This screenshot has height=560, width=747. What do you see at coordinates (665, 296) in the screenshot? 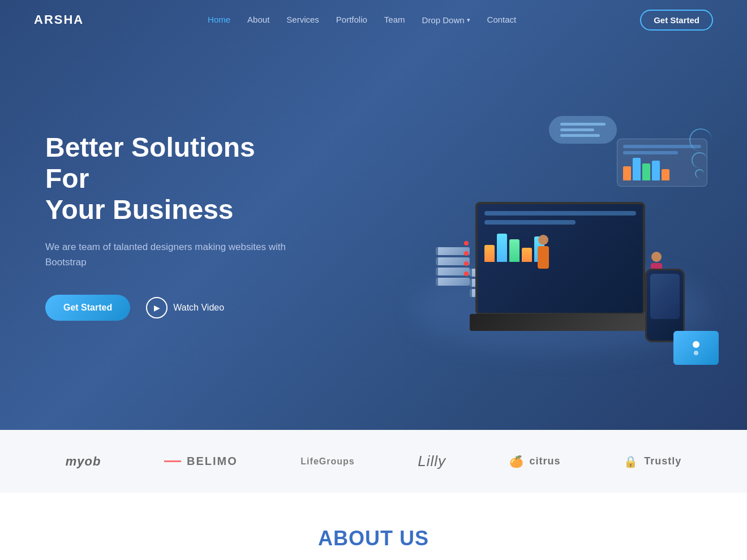
I see `phone-screen` at bounding box center [665, 296].